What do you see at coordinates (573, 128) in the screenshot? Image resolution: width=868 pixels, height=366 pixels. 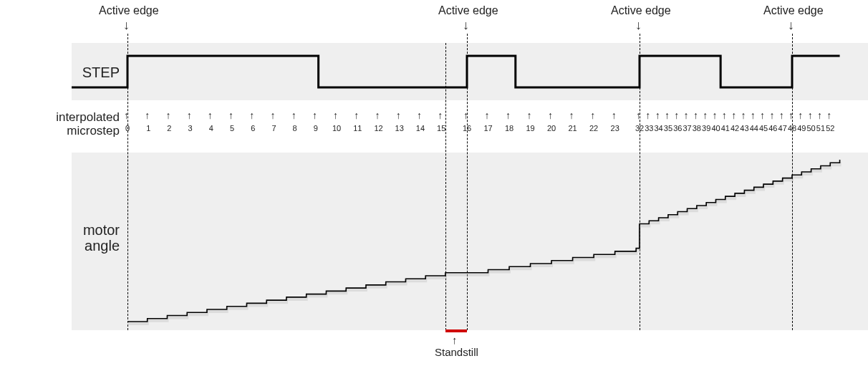 I see `microstep-number: 21` at bounding box center [573, 128].